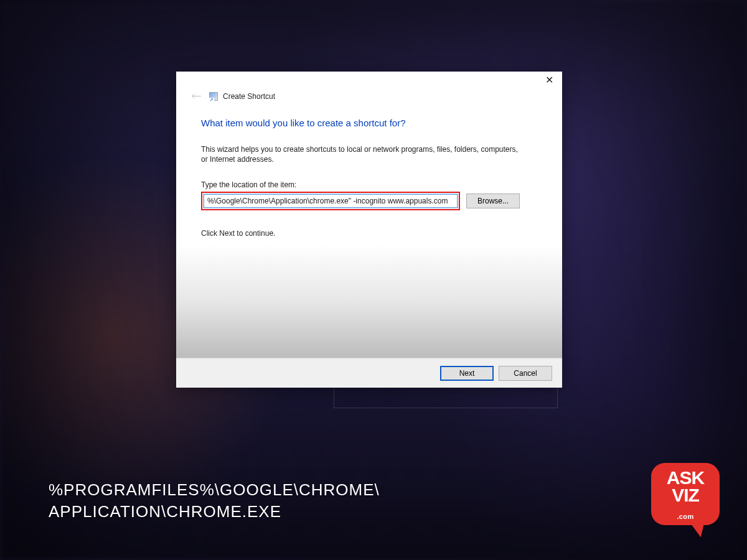 This screenshot has width=747, height=560. I want to click on overlay-caption: %PROGRAMFILES%\GOOGLE\CHROME\ APPLICATIO…, so click(214, 501).